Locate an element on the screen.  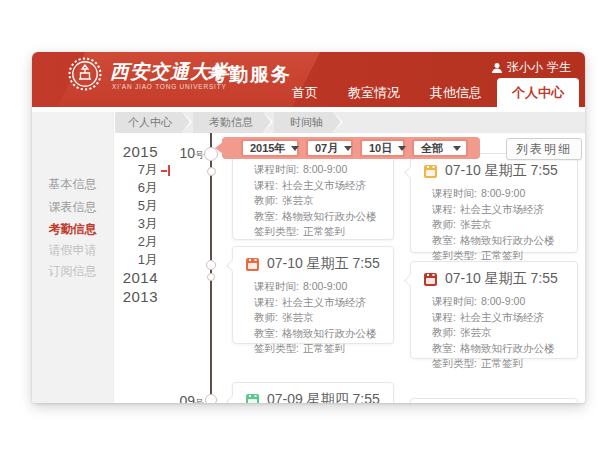
user-name: 张小小 is located at coordinates (525, 68).